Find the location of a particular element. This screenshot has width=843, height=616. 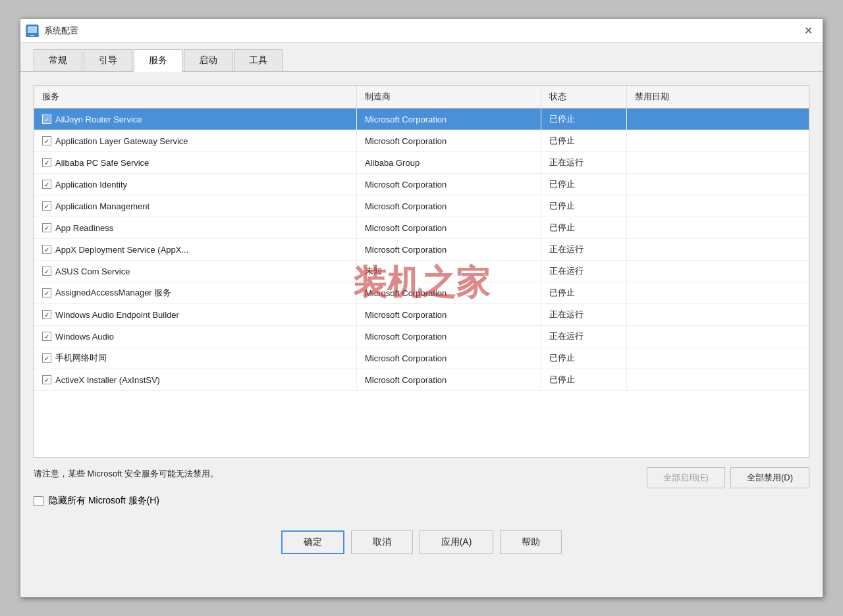

service-cell: ActiveX Installer (AxInstSV) is located at coordinates (196, 380).